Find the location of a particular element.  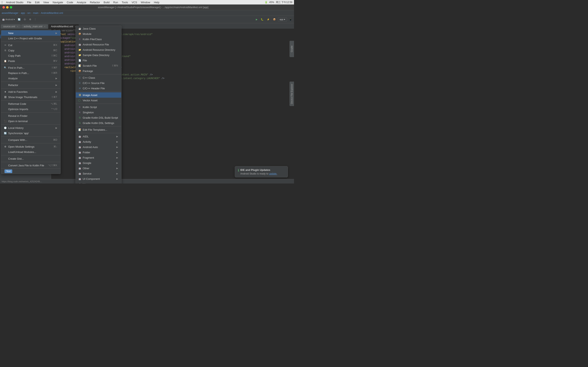

menu-build: Build is located at coordinates (107, 2).